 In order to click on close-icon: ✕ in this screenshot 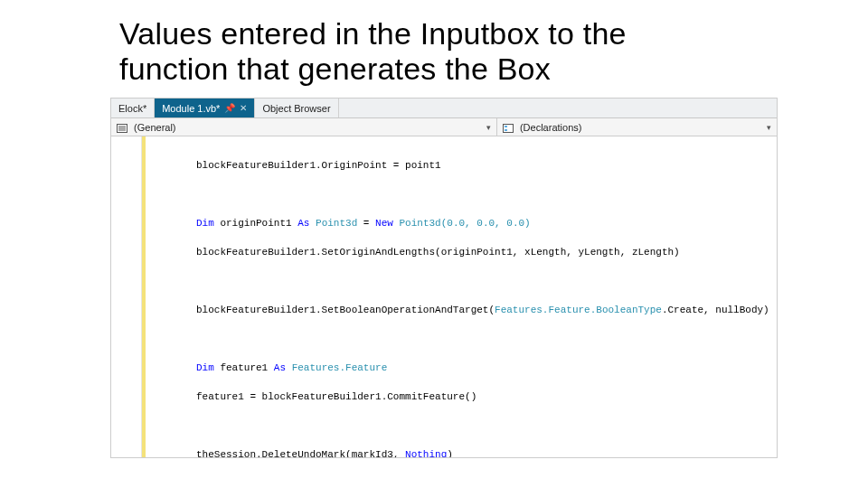, I will do `click(243, 108)`.